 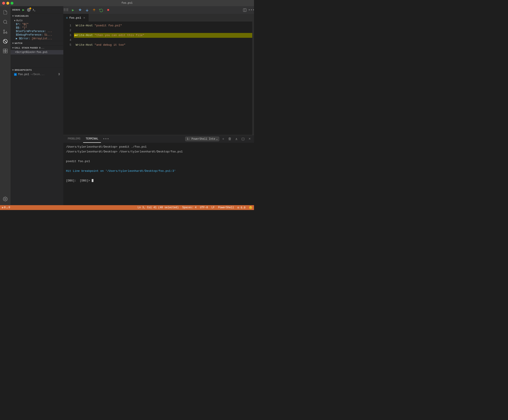 I want to click on tab-file-icon: ≡, so click(x=67, y=18).